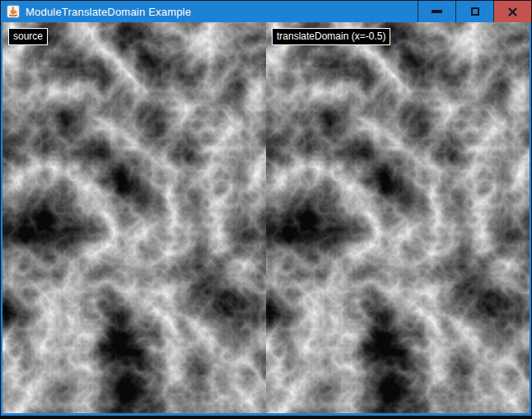  What do you see at coordinates (266, 12) in the screenshot?
I see `title-bar: ModuleTranslateDomain Example` at bounding box center [266, 12].